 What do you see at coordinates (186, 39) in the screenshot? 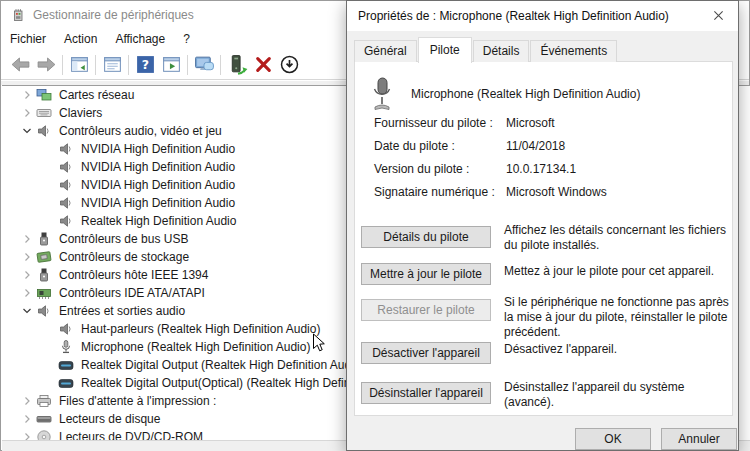
I see `menu-help: ?` at bounding box center [186, 39].